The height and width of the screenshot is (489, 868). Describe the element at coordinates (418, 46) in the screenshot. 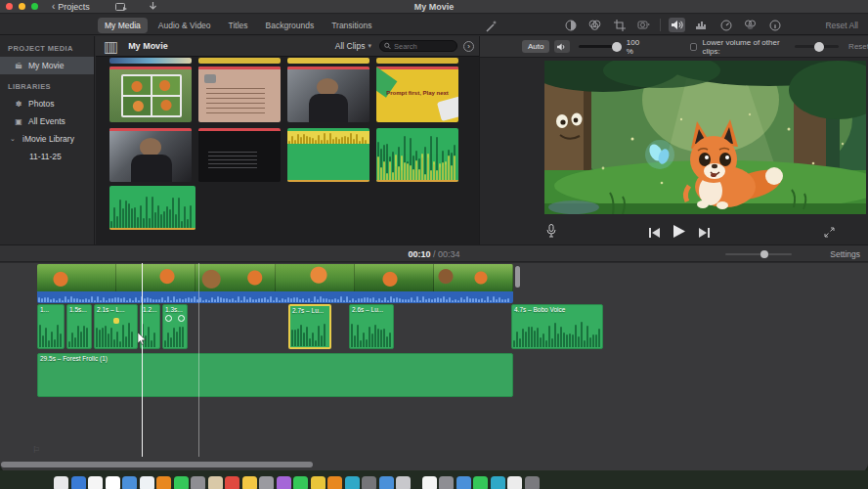

I see `search-field` at that location.